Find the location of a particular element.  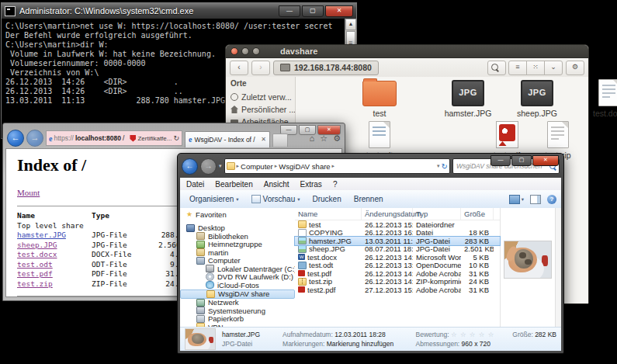

settings-gear-icon: ⚙ is located at coordinates (337, 138).